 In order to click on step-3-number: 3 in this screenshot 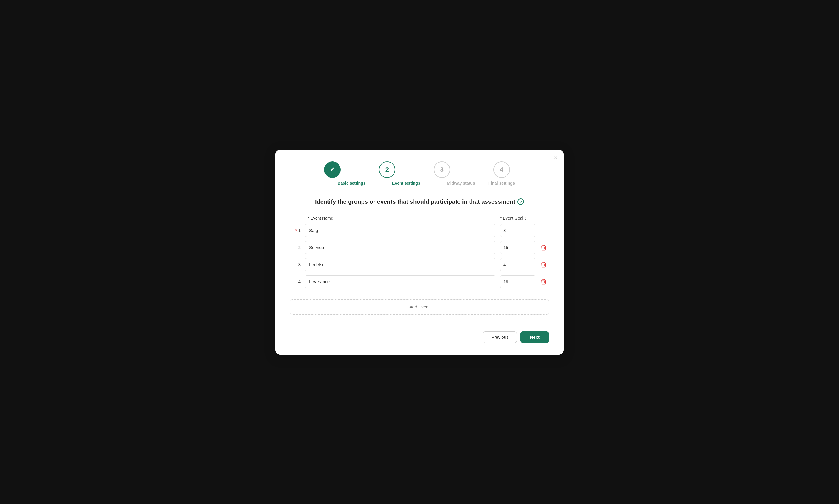, I will do `click(442, 170)`.